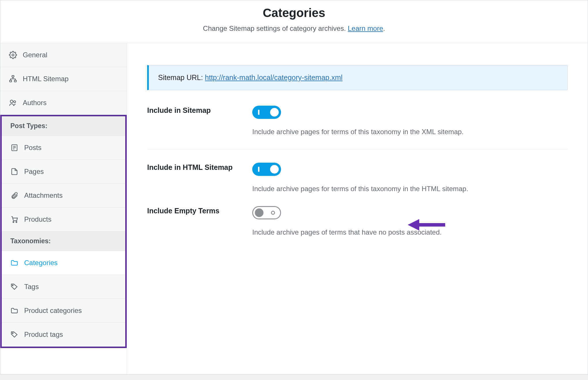 The image size is (588, 380). Describe the element at coordinates (357, 184) in the screenshot. I see `setting-include-html-sitemap: Include in HTML Sitemap Include archive …` at that location.